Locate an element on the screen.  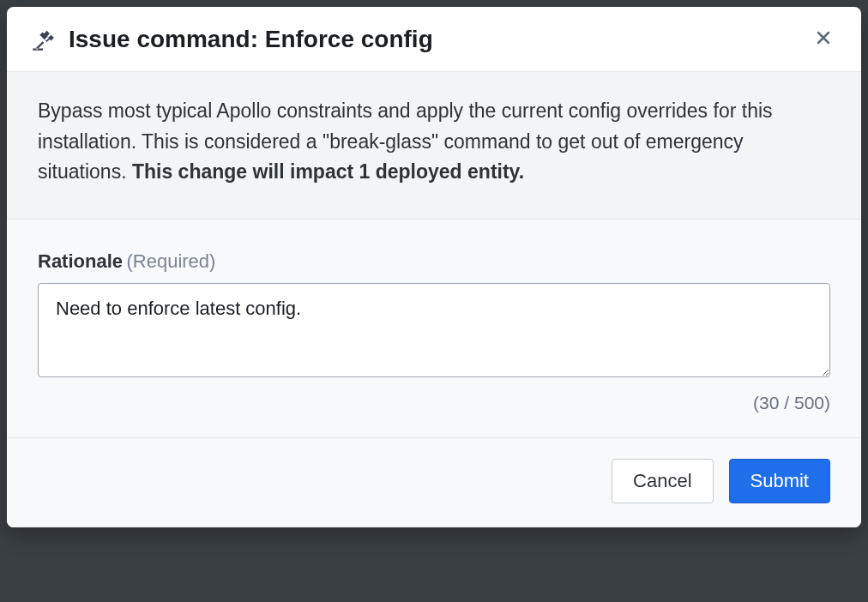
rationale-required: (Required) is located at coordinates (171, 261).